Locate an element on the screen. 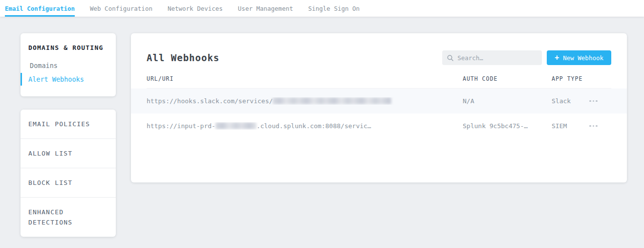 This screenshot has height=248, width=644. search-input is located at coordinates (497, 58).